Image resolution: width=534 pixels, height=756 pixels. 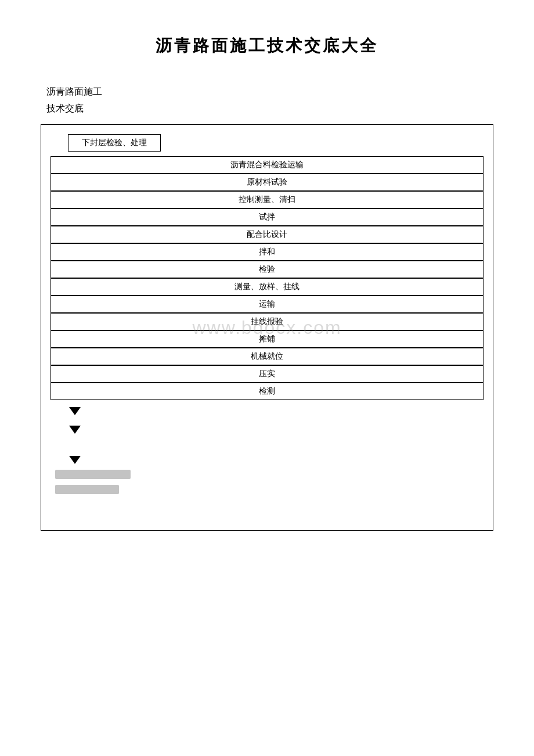 I want to click on flow-box-12: 摊铺, so click(x=267, y=339).